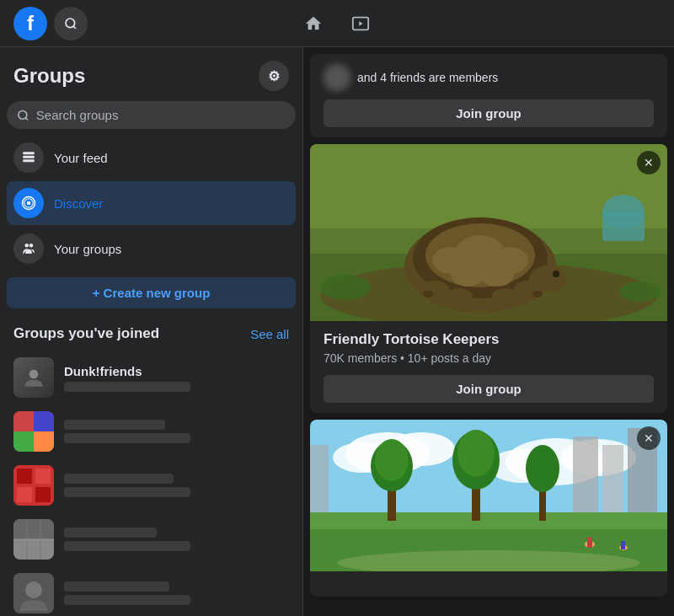  I want to click on sidebar-header: Groups ⚙, so click(152, 76).